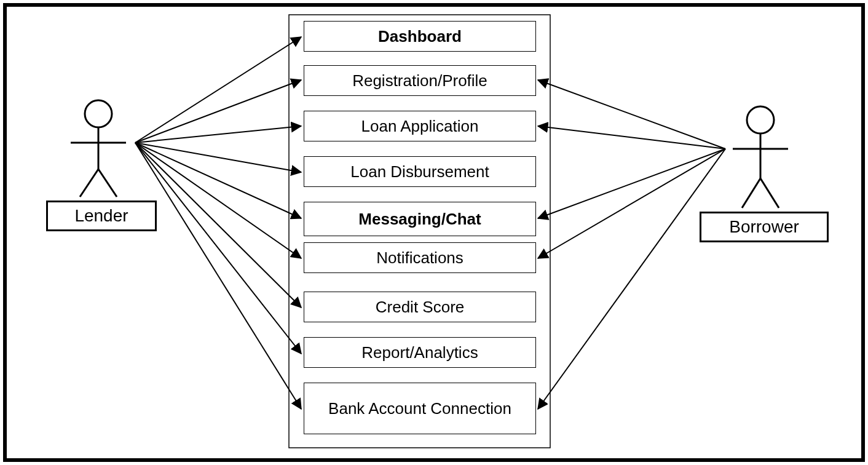 This screenshot has width=868, height=465. I want to click on actor-borrower-icon, so click(760, 157).